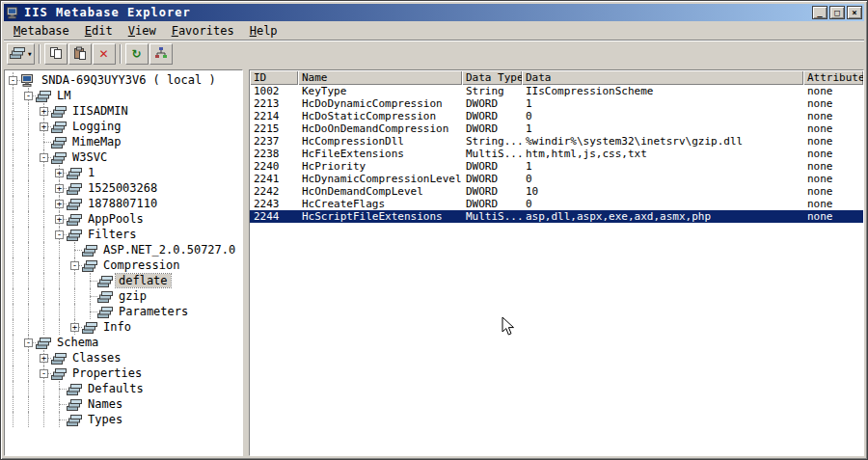 The height and width of the screenshot is (460, 868). I want to click on list-row-2214: 2214HcDoStaticCompressionDWORD0none, so click(556, 116).